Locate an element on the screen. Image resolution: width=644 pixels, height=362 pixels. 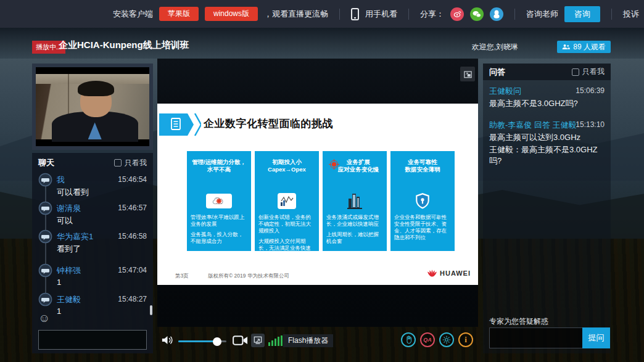
card-capex-opex: 初期投入小 Capex→Opex 创新业务试错，业务的不确定性，初期无法大规模投… is located at coordinates (287, 201).